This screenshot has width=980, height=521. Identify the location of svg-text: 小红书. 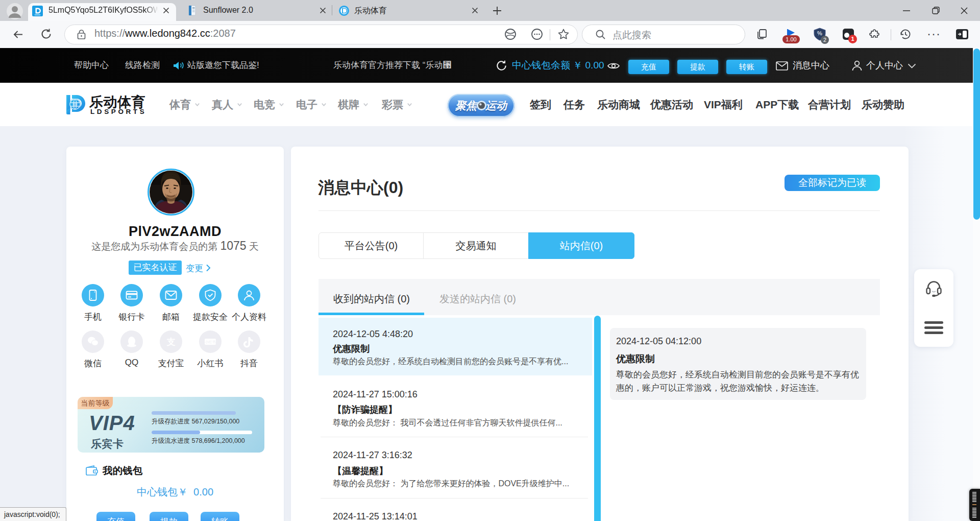
(210, 342).